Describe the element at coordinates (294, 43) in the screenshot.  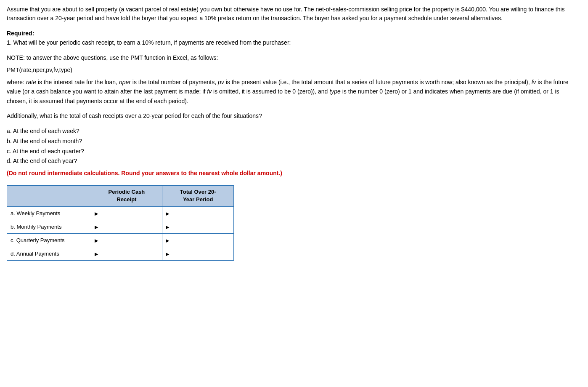
I see `required-question: 1. What will be your periodic cash recei…` at that location.